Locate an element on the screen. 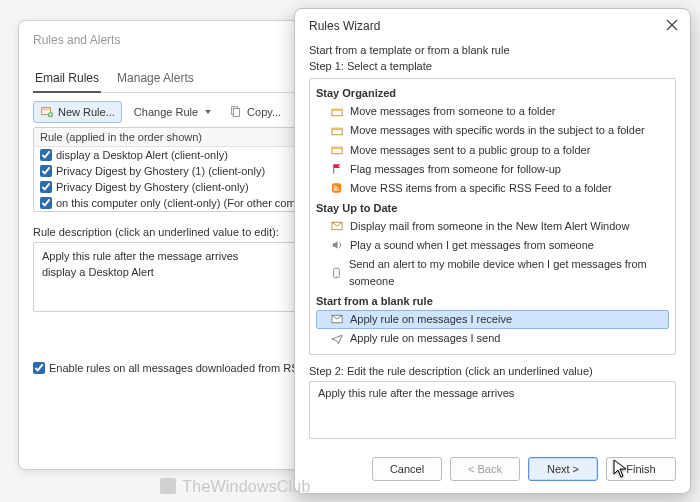 The image size is (700, 502). new-rule-icon is located at coordinates (47, 112).